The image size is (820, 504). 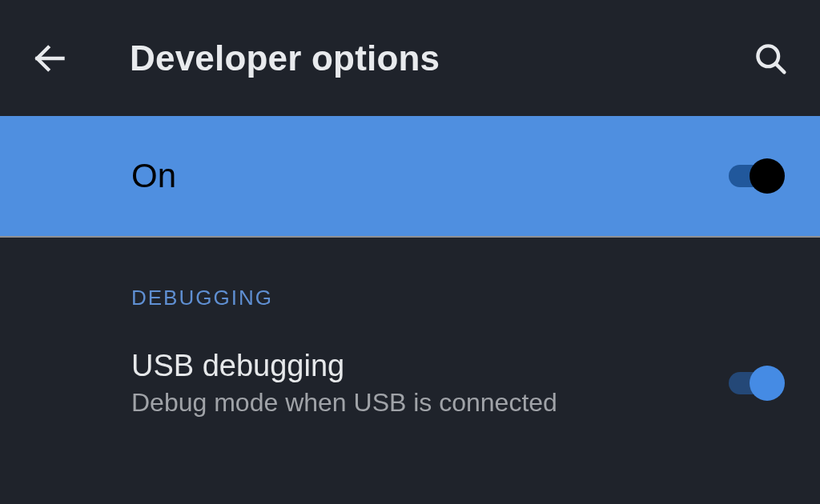 I want to click on usb-debugging-switch, so click(x=757, y=383).